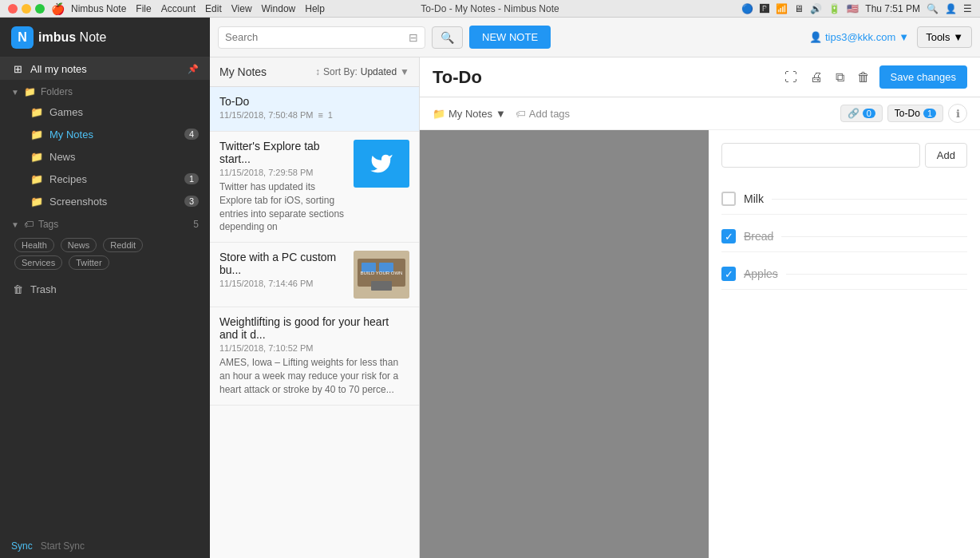 Image resolution: width=980 pixels, height=558 pixels. What do you see at coordinates (729, 274) in the screenshot?
I see `todo-checkbox-apples: ✓` at bounding box center [729, 274].